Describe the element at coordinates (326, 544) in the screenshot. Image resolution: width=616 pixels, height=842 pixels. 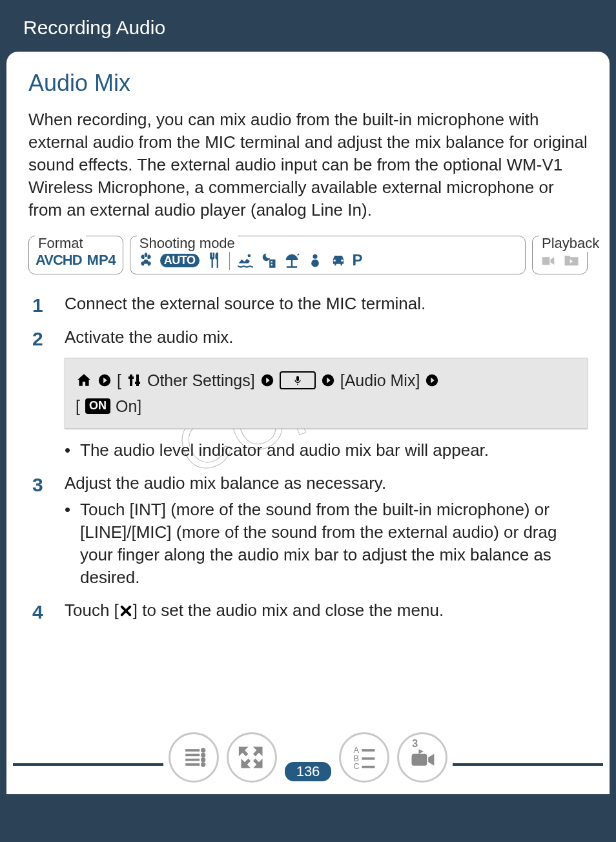
I see `step-3-sublist: Touch [INT] (more of the sound from the …` at that location.